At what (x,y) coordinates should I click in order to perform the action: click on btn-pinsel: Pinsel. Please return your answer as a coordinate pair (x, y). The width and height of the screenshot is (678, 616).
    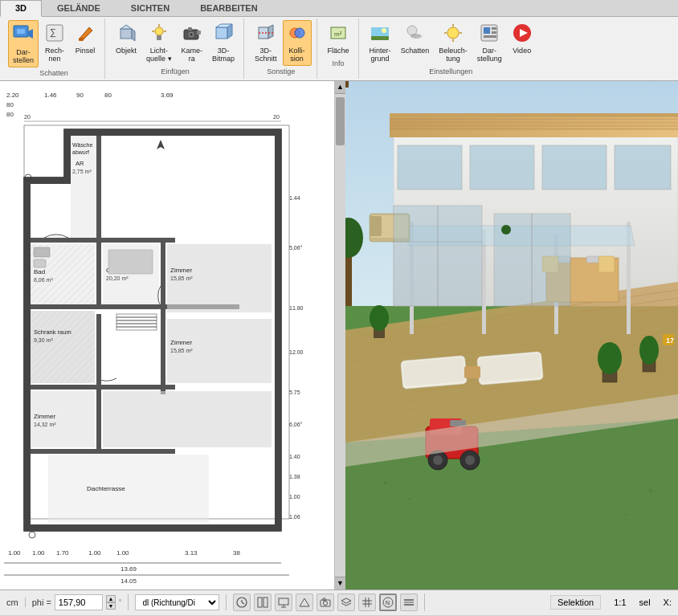
    Looking at the image, I should click on (85, 39).